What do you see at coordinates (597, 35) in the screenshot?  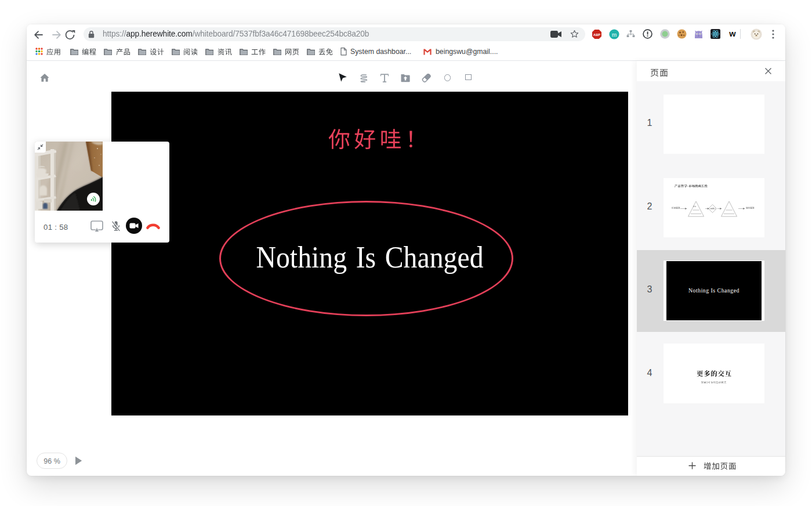 I see `svg-text: ABP` at bounding box center [597, 35].